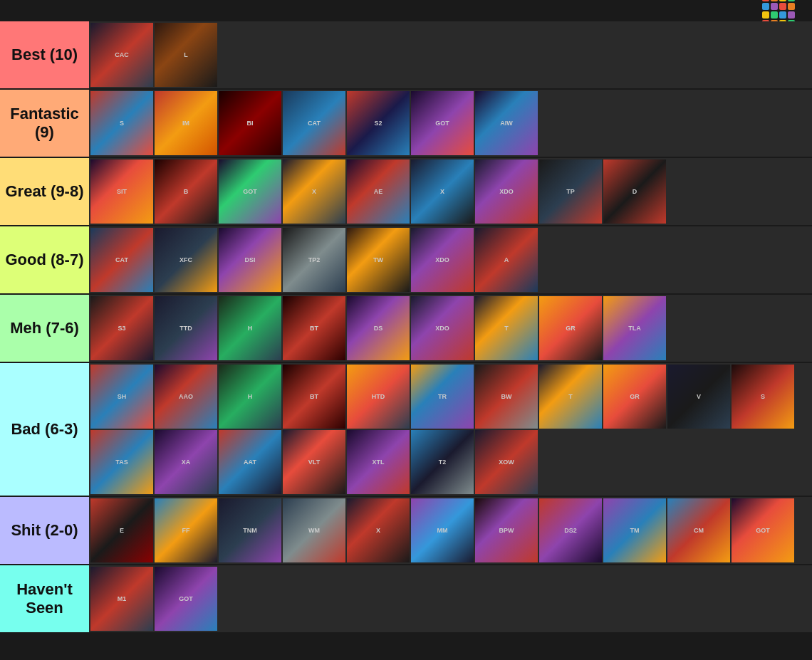 This screenshot has height=660, width=812. I want to click on movie-card: FF, so click(186, 530).